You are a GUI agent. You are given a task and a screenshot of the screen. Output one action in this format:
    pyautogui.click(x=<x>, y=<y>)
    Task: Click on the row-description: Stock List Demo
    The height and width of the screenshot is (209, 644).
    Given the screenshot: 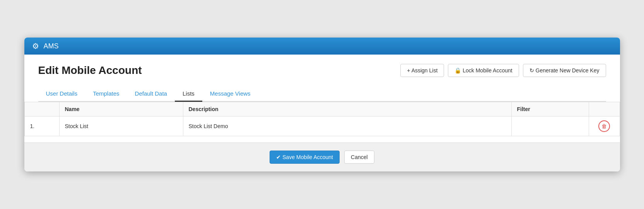 What is the action you would take?
    pyautogui.click(x=347, y=126)
    